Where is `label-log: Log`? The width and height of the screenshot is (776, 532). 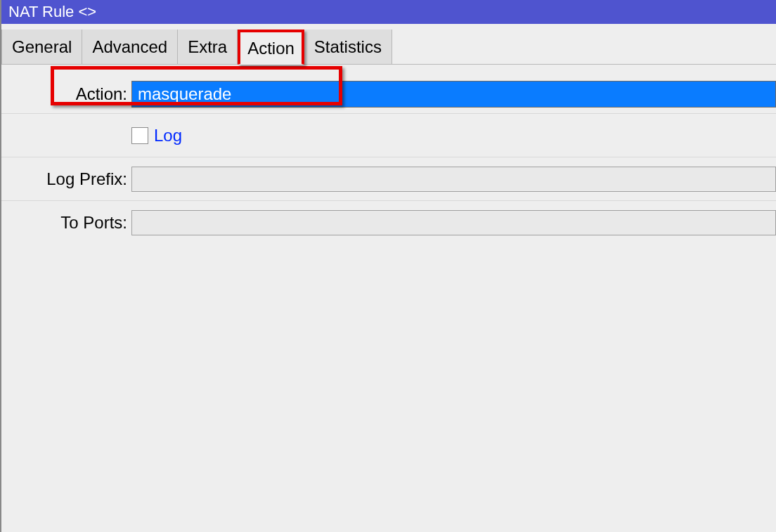 label-log: Log is located at coordinates (168, 136).